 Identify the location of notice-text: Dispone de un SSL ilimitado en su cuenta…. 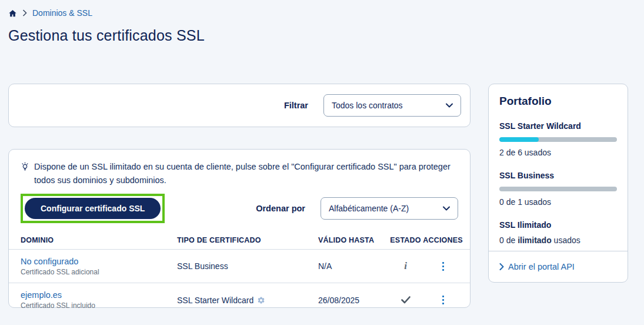
(246, 174).